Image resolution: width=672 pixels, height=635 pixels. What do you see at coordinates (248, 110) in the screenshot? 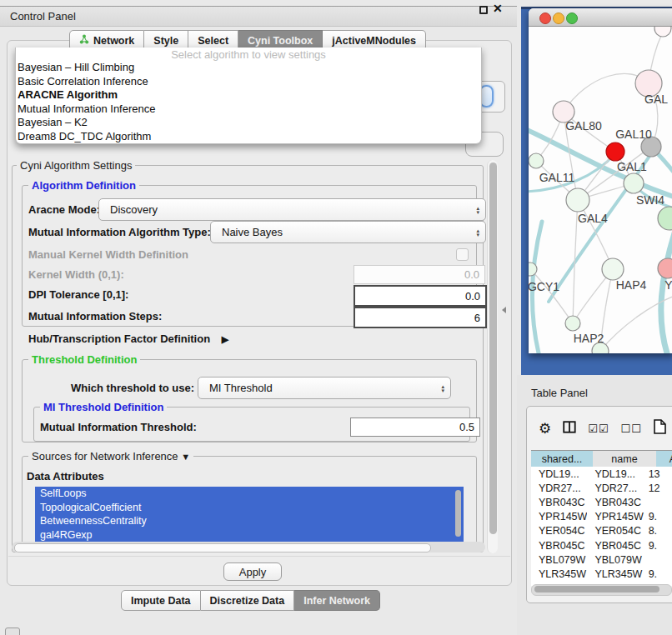
I see `algorithm-option-mutual-information-inference: Mutual Information Inference` at bounding box center [248, 110].